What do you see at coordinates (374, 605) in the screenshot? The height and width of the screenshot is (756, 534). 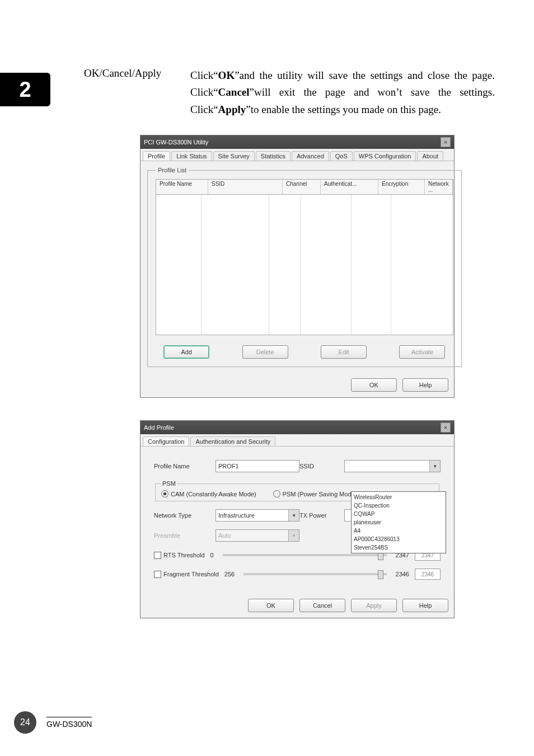 I see `apply-button: Apply` at bounding box center [374, 605].